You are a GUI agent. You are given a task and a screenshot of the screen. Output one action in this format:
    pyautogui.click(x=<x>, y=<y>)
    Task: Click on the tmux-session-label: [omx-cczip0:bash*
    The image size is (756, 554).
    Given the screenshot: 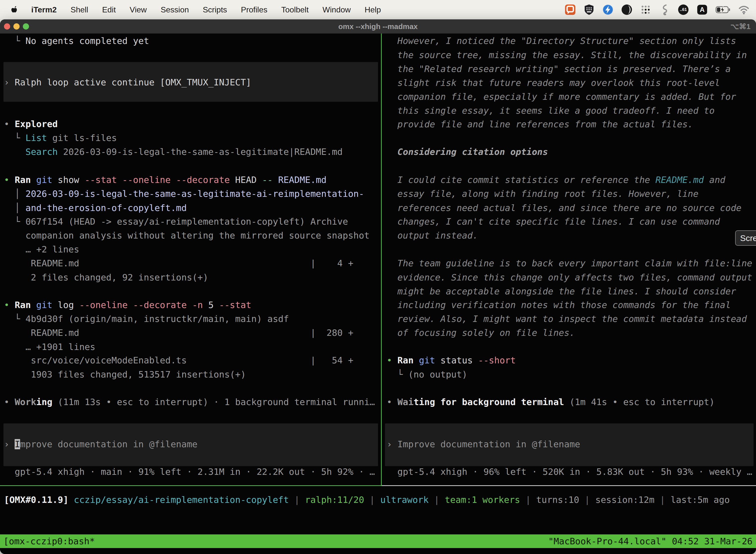 What is the action you would take?
    pyautogui.click(x=49, y=541)
    